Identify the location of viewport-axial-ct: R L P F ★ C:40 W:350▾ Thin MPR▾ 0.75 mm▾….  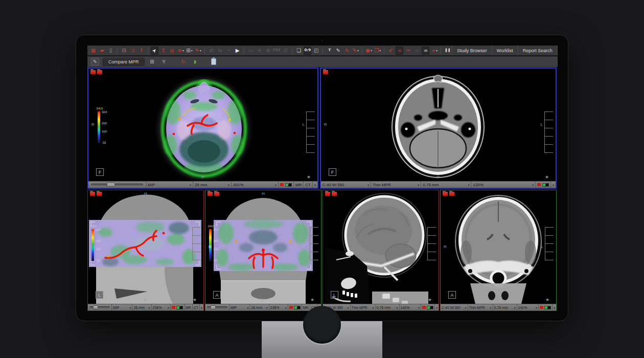
(439, 128).